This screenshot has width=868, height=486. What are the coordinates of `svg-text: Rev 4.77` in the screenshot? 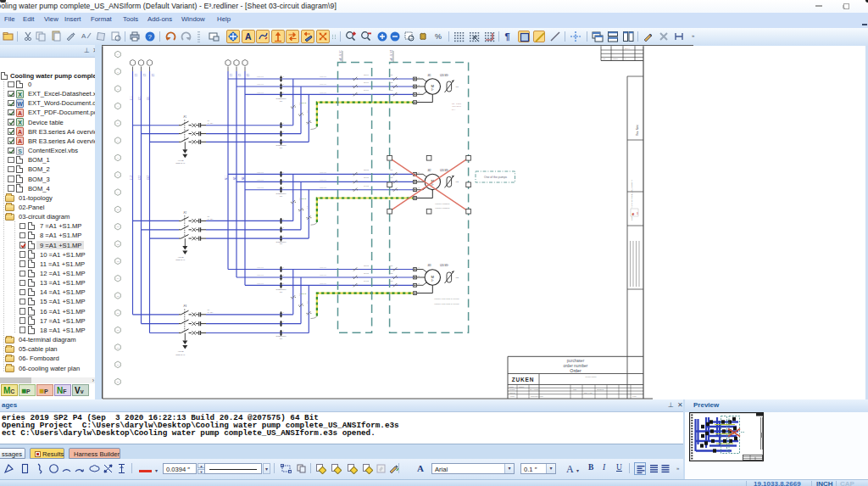 It's located at (588, 394).